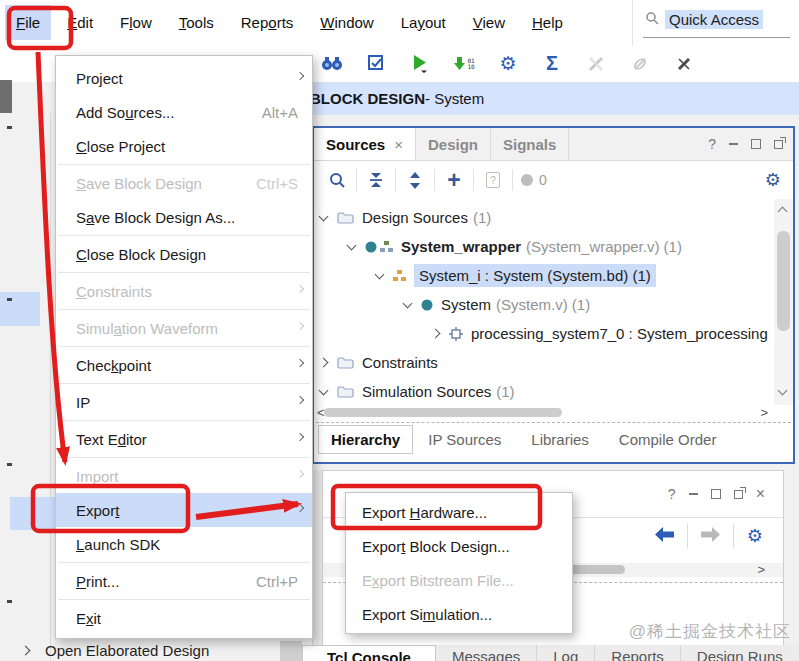  Describe the element at coordinates (544, 391) in the screenshot. I see `tree-row-simulation-sources: Simulation Sources (1)` at that location.